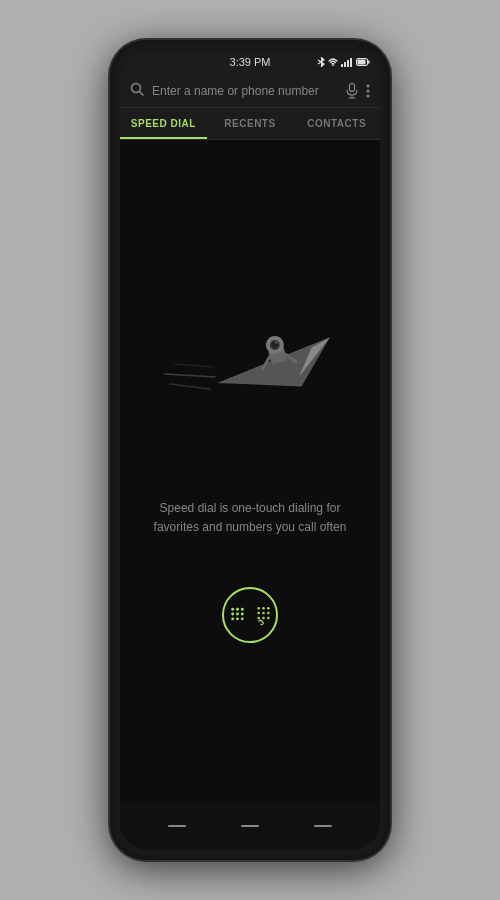 The height and width of the screenshot is (900, 500). I want to click on battery-icon, so click(363, 62).